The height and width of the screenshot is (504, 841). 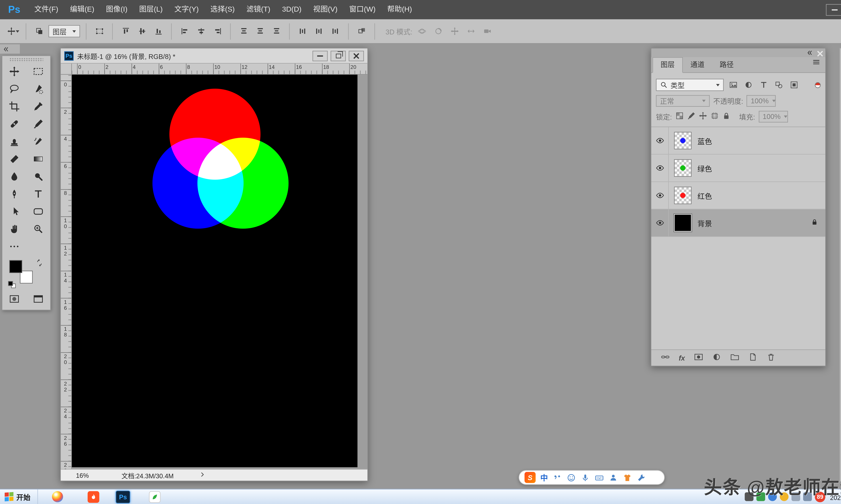 I want to click on new-adjustment-layer-button, so click(x=717, y=358).